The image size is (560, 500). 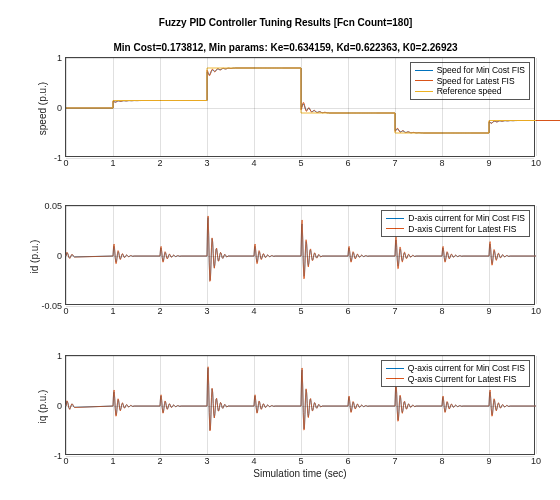 I want to click on ytick: 0.05, so click(x=53, y=206).